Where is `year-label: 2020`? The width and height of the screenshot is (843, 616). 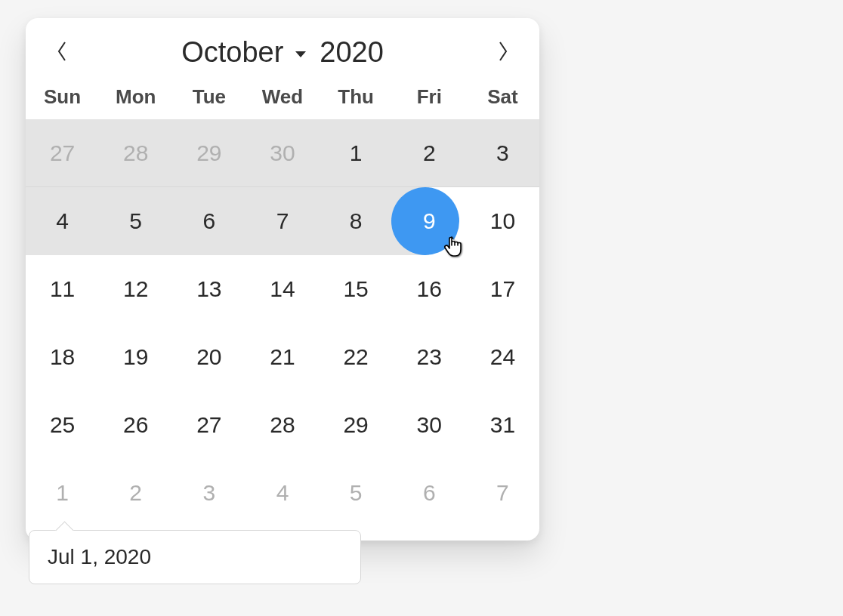 year-label: 2020 is located at coordinates (352, 52).